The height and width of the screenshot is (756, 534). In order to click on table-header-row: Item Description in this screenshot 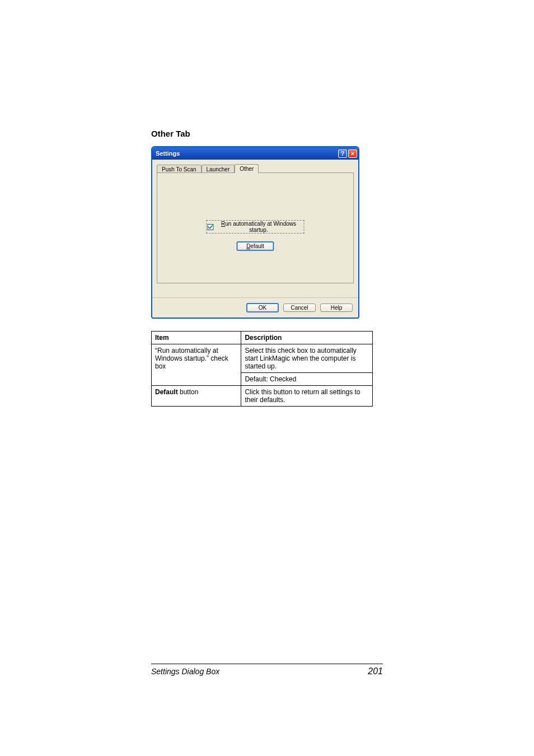, I will do `click(262, 338)`.